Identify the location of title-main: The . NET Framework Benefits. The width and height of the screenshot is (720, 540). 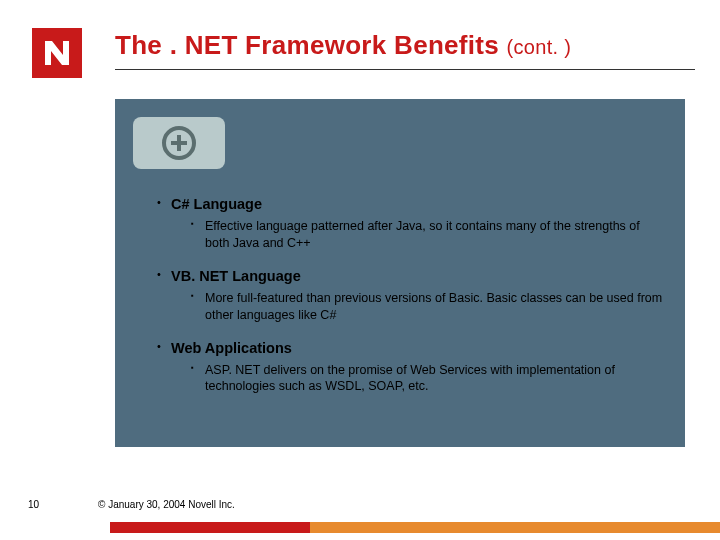
(307, 45).